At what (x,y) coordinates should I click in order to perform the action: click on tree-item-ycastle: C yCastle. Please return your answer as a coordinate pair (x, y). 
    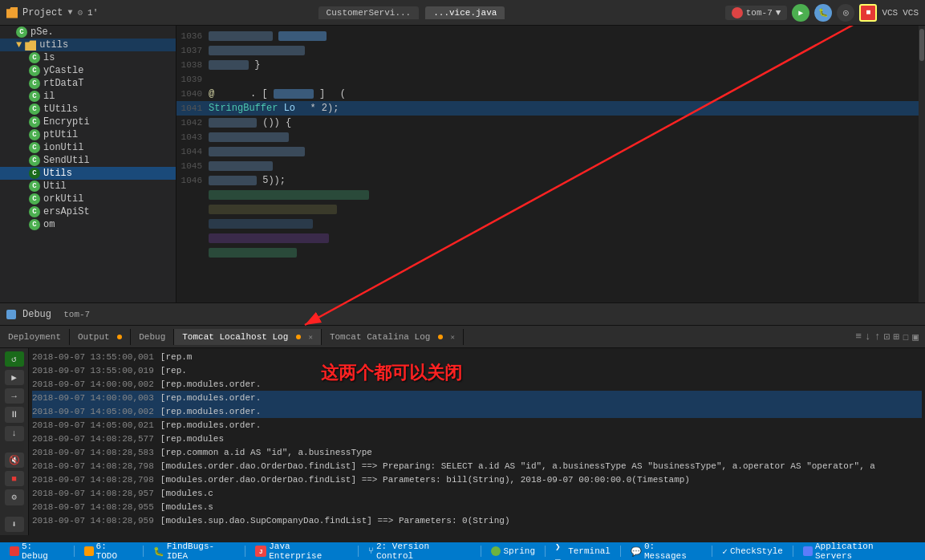
    Looking at the image, I should click on (88, 71).